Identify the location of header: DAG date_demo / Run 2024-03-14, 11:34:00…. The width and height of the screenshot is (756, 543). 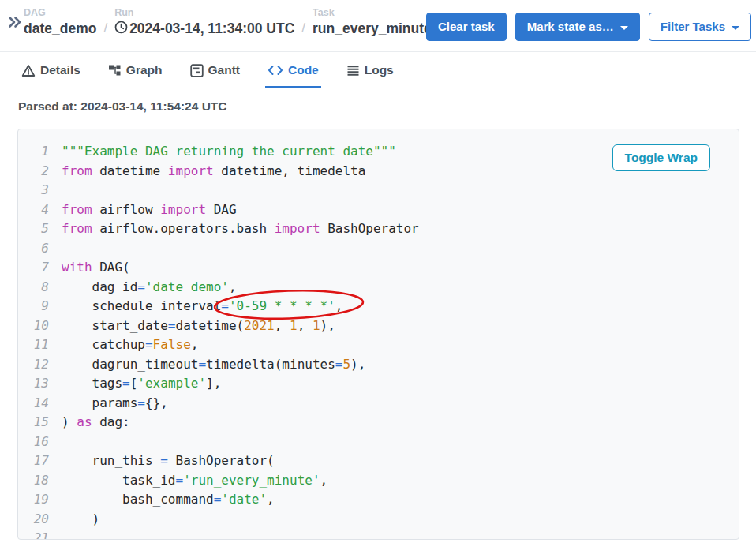
(378, 26).